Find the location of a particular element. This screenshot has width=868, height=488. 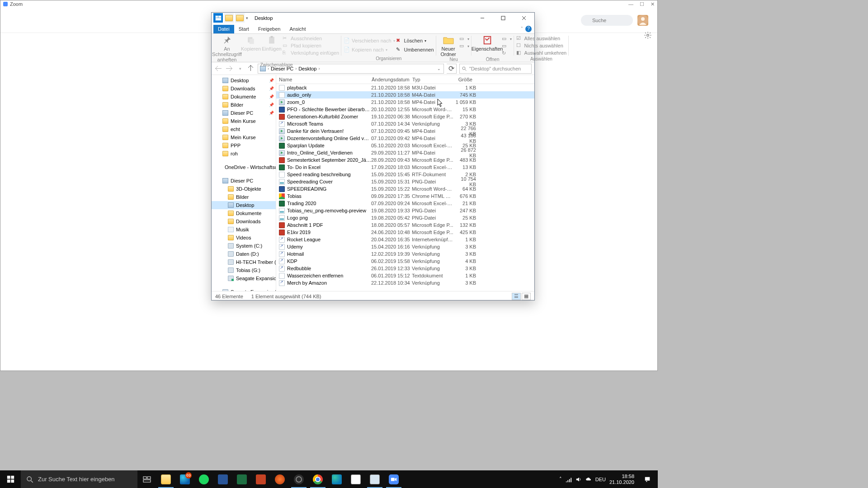

tray-language: DEU is located at coordinates (600, 479).